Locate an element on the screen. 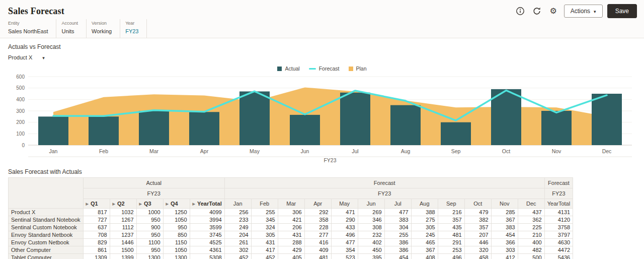 The height and width of the screenshot is (259, 644). grid-cell: 249 is located at coordinates (237, 228).